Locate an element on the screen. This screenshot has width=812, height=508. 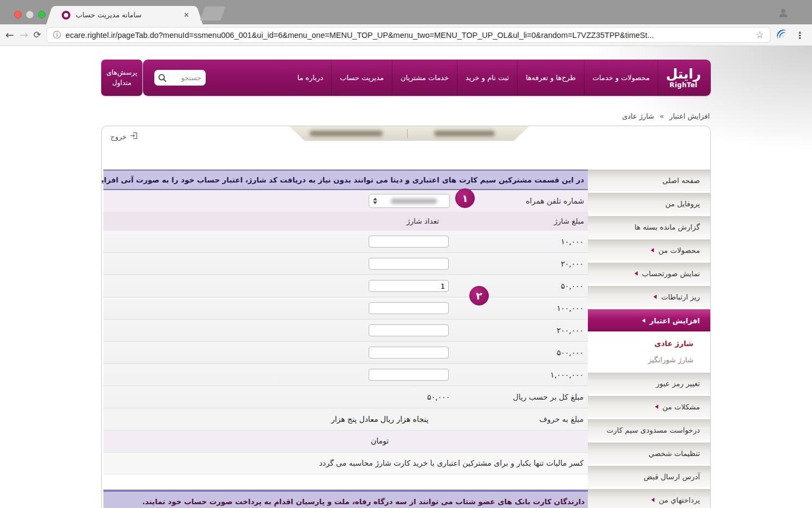
sidebar-item-label: ریز ارتباطات is located at coordinates (680, 297).